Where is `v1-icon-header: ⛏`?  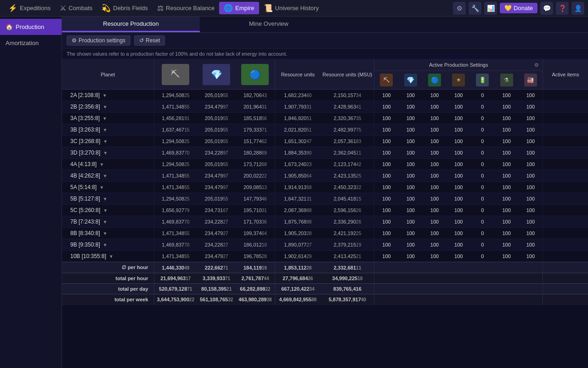 v1-icon-header: ⛏ is located at coordinates (387, 80).